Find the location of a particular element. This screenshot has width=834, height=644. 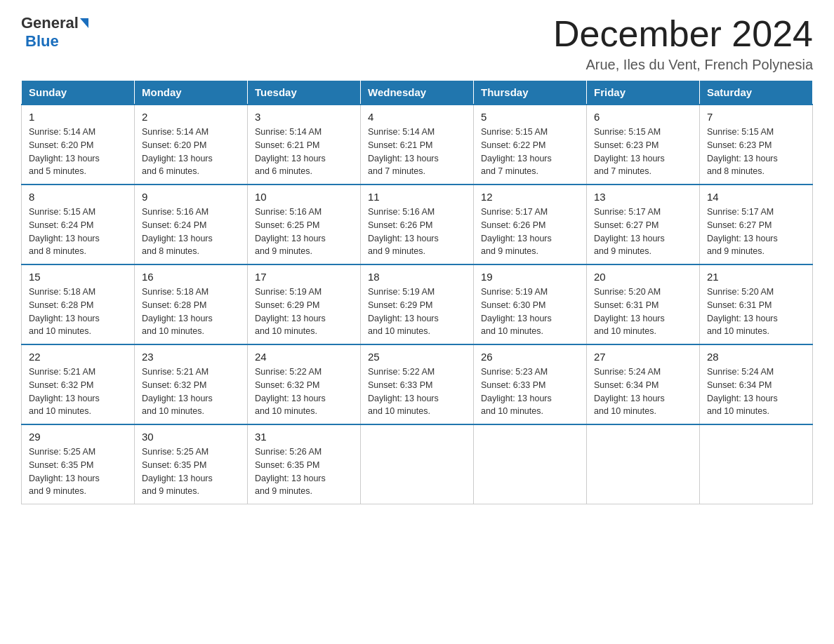

day-info: Sunrise: 5:15 AM Sunset: 6:24 PM Dayligh… is located at coordinates (78, 232).